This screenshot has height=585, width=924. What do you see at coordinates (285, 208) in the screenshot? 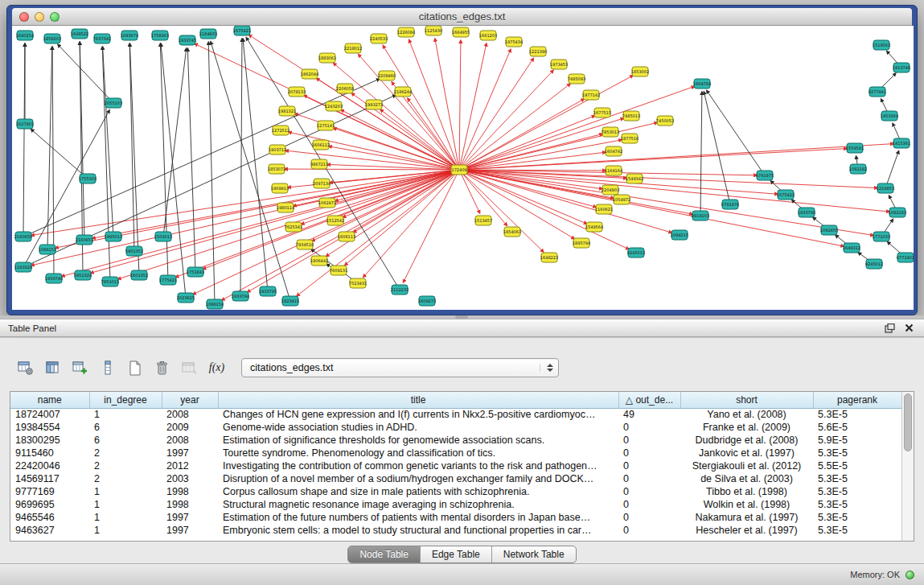
I see `graph-node: 1980114` at bounding box center [285, 208].